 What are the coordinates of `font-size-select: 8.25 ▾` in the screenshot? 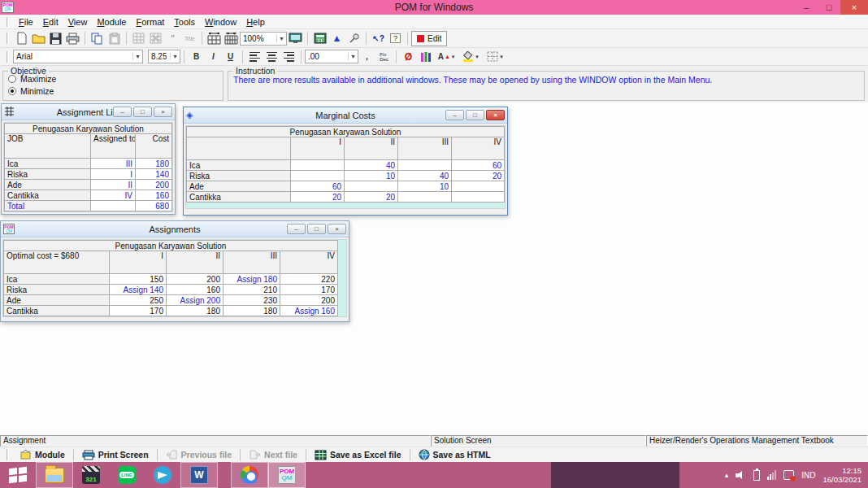 It's located at (164, 57).